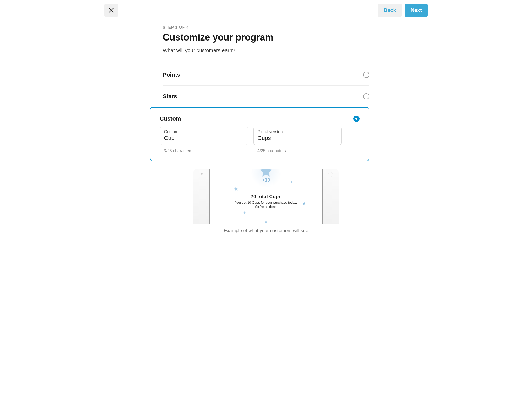 This screenshot has width=532, height=399. What do you see at coordinates (266, 196) in the screenshot?
I see `preview-screen: +10 ★ ✦ ★ ★ ✦ 20 total Cups You got 10 C…` at bounding box center [266, 196].